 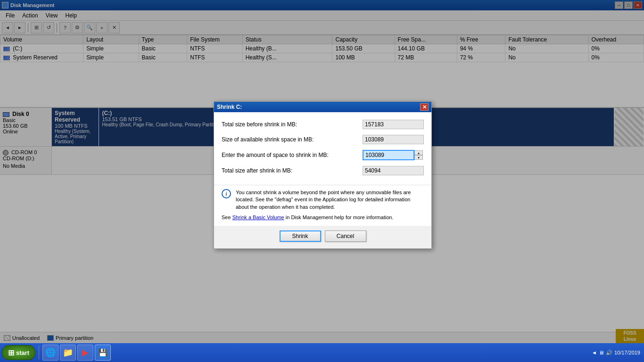 I want to click on total-after-row: Total size after shrink in MB: 54094, so click(x=322, y=171).